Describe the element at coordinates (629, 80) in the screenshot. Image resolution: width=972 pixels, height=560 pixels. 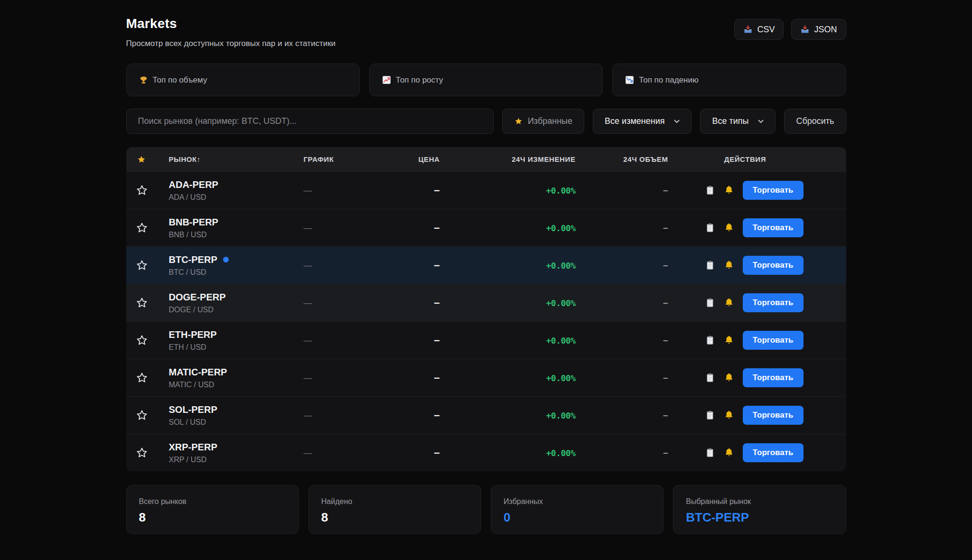
I see `chart-down-icon` at that location.